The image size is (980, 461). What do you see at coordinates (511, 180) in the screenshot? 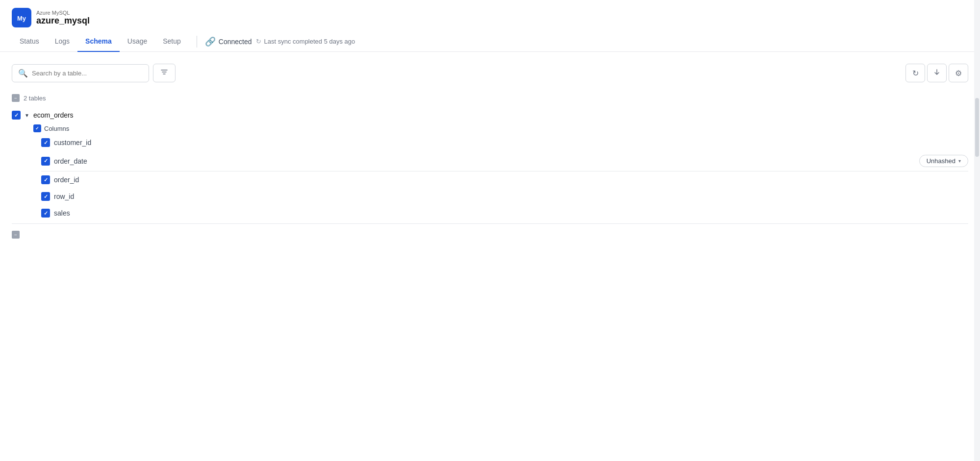
I see `column-name-order-id: order_id` at bounding box center [511, 180].